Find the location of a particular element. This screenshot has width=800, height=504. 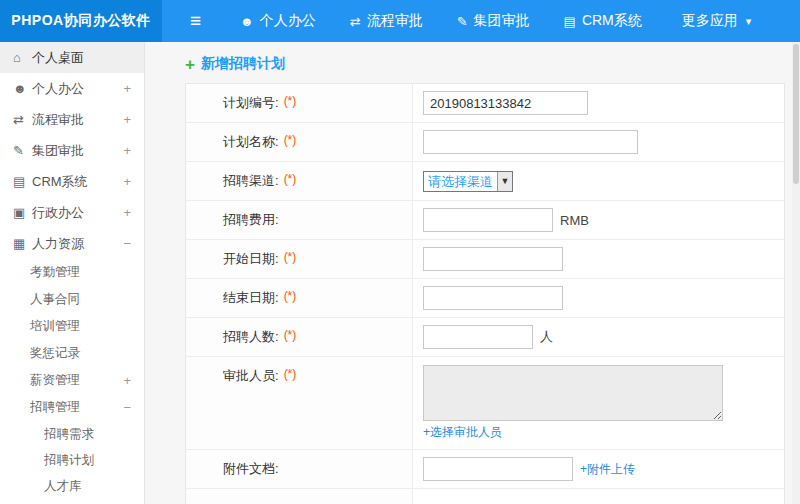

field-label: 招聘渠道: (*) is located at coordinates (300, 181).